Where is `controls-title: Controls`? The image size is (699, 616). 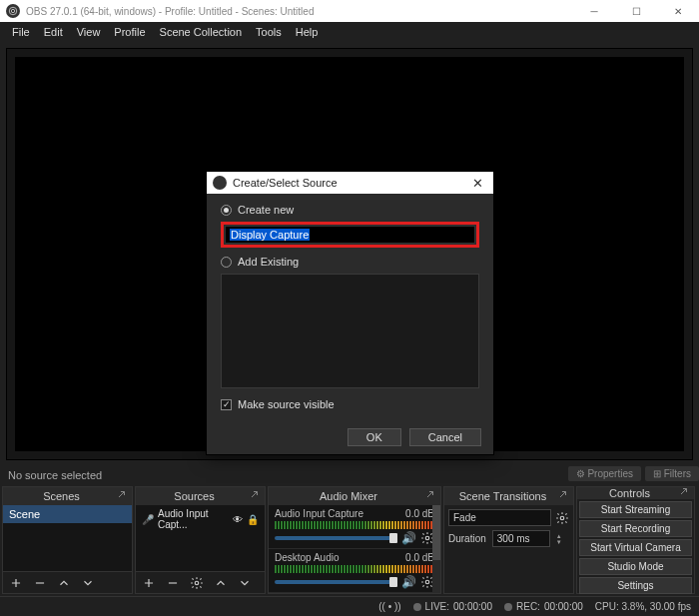
controls-title: Controls is located at coordinates (629, 493).